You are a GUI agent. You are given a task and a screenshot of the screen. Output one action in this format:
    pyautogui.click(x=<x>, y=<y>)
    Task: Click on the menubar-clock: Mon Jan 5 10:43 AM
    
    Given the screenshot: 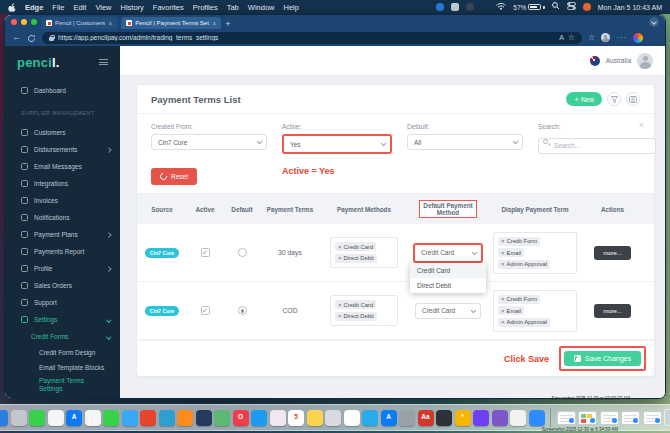 What is the action you would take?
    pyautogui.click(x=630, y=8)
    